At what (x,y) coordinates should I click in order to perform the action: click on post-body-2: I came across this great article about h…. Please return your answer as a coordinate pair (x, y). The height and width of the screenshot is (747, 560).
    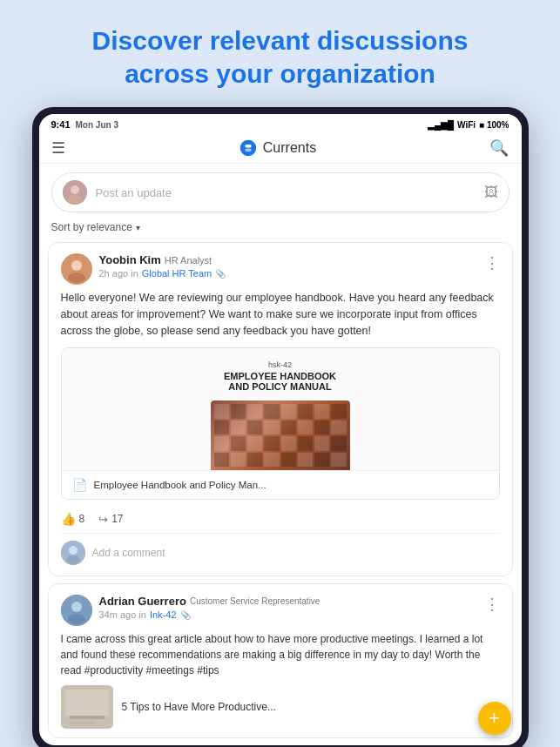
    Looking at the image, I should click on (280, 655).